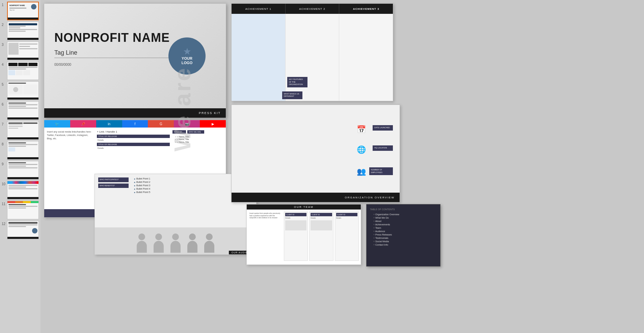 This screenshot has height=333, width=644. I want to click on slide-thumb-12: 12, so click(20, 230).